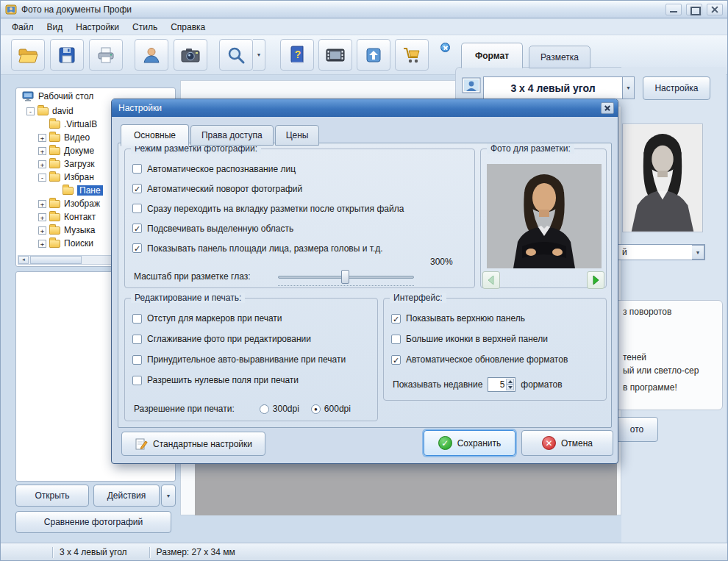 This screenshot has width=728, height=561. Describe the element at coordinates (193, 444) in the screenshot. I see `default-settings-button: Стандартные настройки` at that location.